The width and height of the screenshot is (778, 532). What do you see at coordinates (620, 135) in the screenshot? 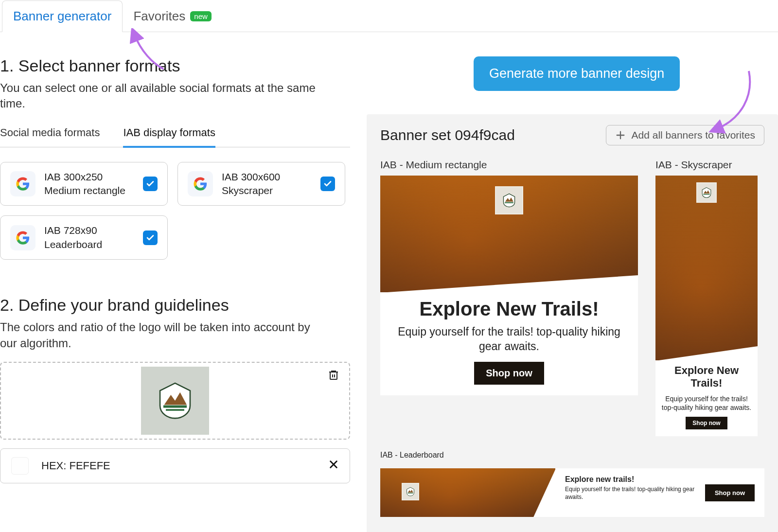
I see `plus-icon` at bounding box center [620, 135].